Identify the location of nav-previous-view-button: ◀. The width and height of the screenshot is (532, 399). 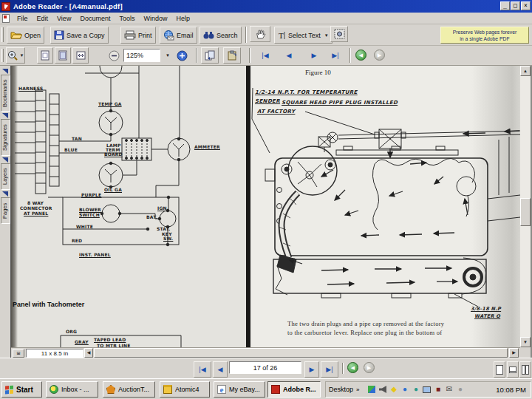
(353, 368).